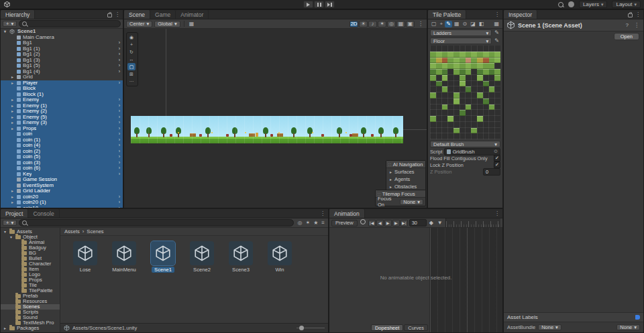 Image resolution: width=644 pixels, height=333 pixels. What do you see at coordinates (73, 24) in the screenshot?
I see `hierarchy-search-input` at bounding box center [73, 24].